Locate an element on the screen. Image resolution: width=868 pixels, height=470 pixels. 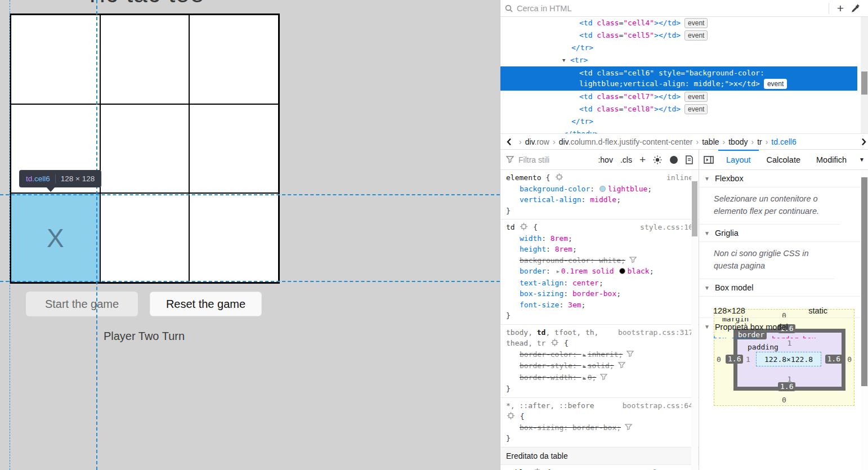
css-declaration: background-color: white; is located at coordinates (599, 261).